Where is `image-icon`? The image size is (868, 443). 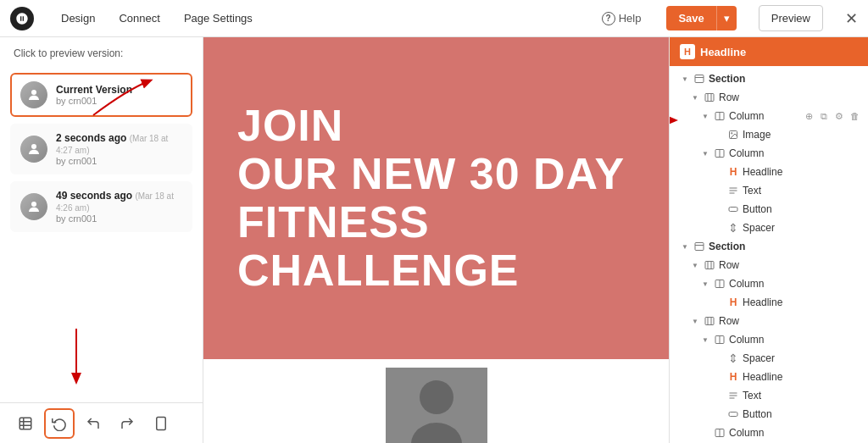 image-icon is located at coordinates (733, 135).